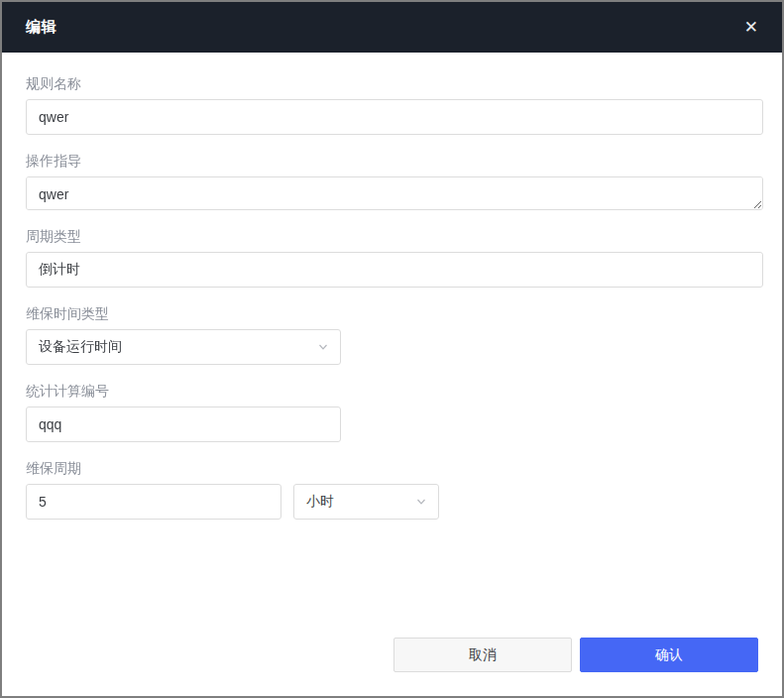 The width and height of the screenshot is (784, 698). Describe the element at coordinates (183, 347) in the screenshot. I see `maintenance-time-type-select: 设备运行时间` at that location.